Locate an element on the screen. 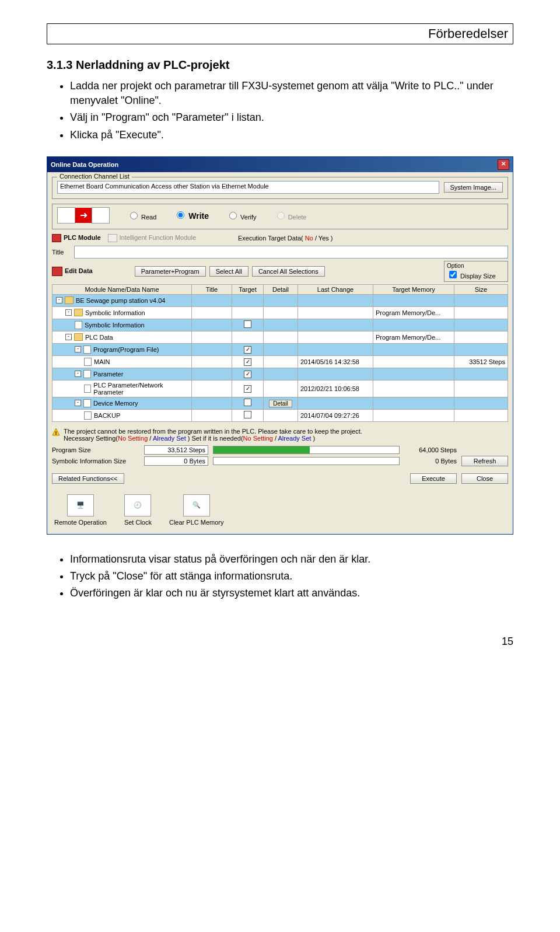  table-row: Symbolic Information is located at coordinates (280, 324).